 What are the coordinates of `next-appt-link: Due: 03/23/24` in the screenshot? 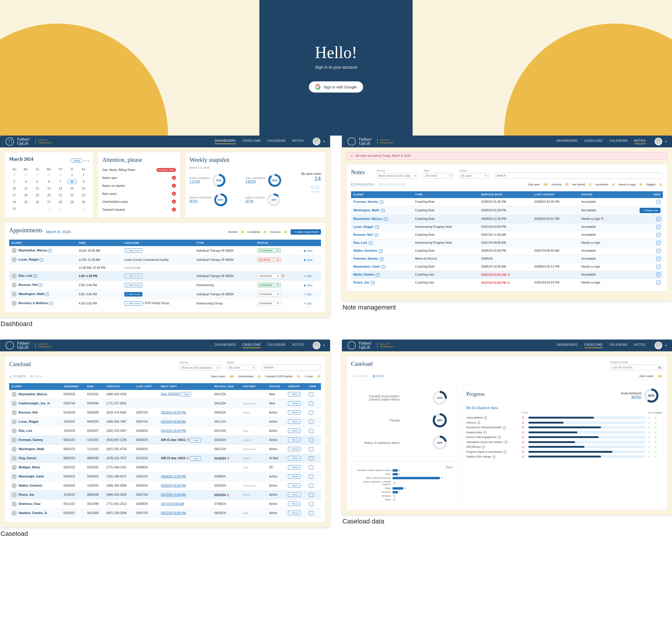 It's located at (170, 394).